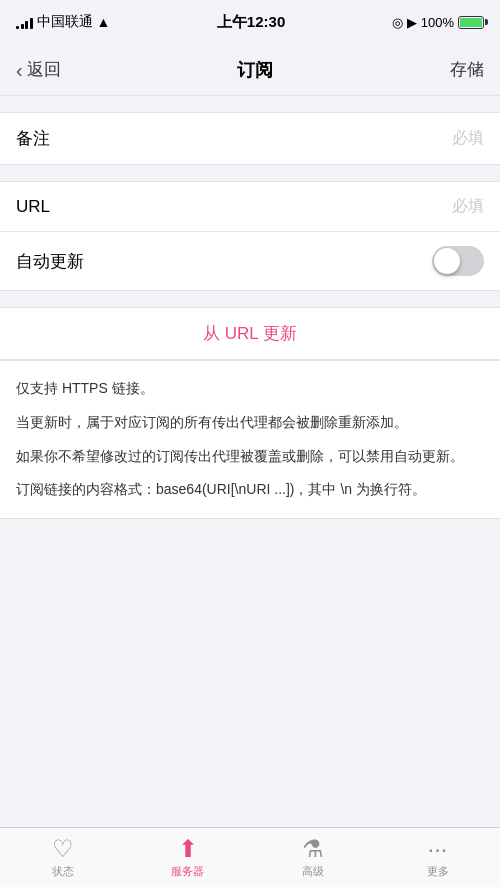 Image resolution: width=500 pixels, height=887 pixels. I want to click on save-button: 存储, so click(467, 70).